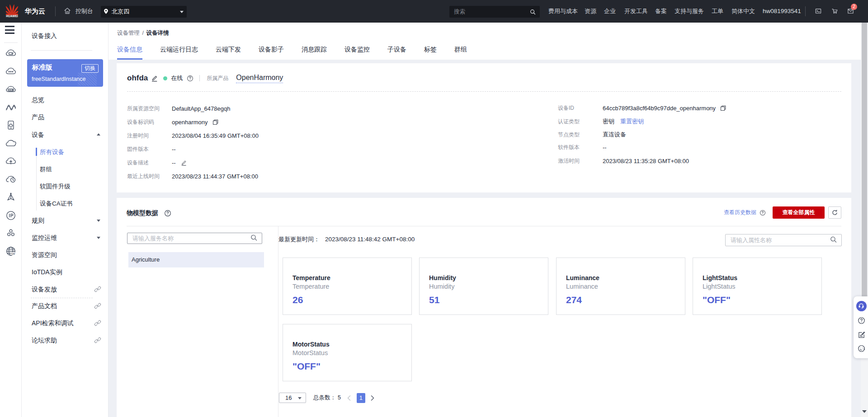  Describe the element at coordinates (430, 52) in the screenshot. I see `tab-tags: 标签` at that location.